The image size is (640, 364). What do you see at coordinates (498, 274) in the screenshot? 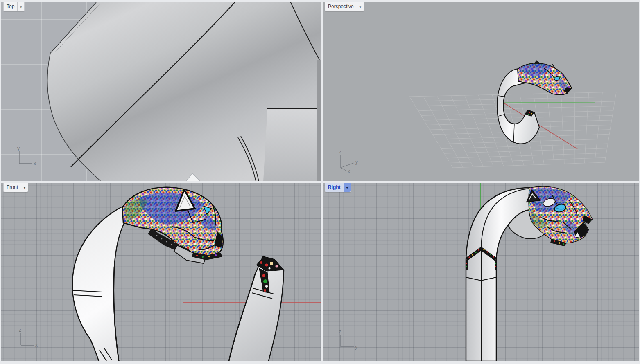
I see `bangle-band` at bounding box center [498, 274].